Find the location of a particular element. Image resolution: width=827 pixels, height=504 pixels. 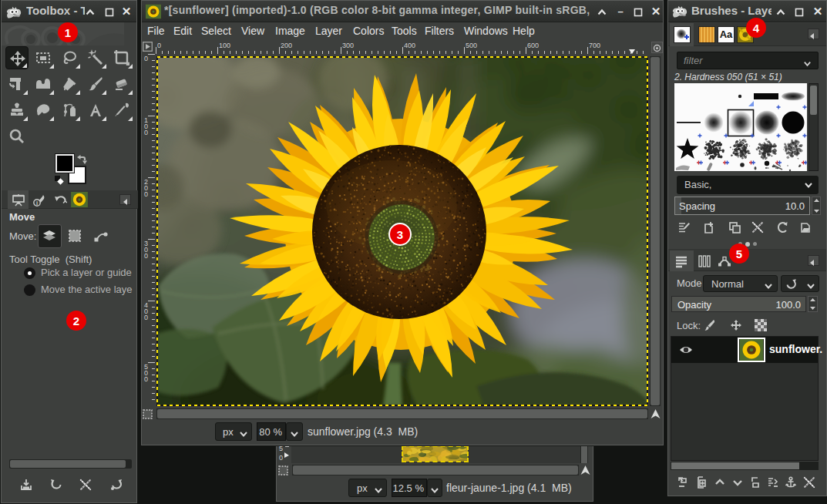

svg-text: 300 is located at coordinates (348, 45).